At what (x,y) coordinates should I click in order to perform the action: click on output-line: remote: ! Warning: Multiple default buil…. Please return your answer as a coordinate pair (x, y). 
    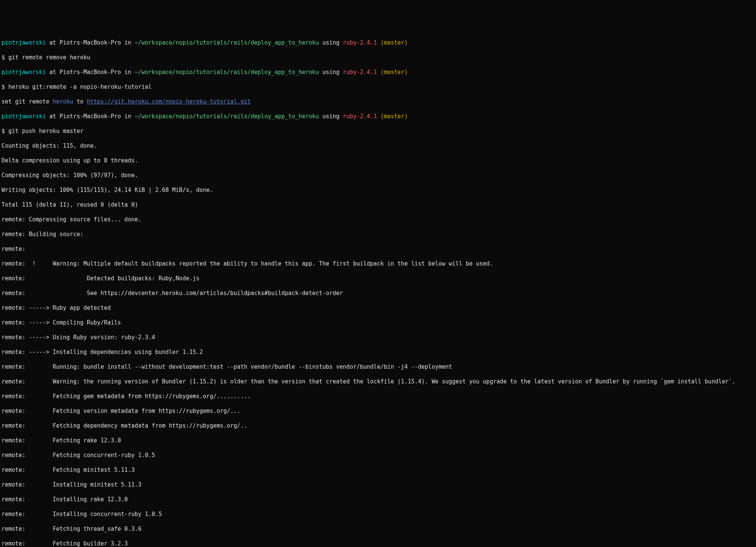
    Looking at the image, I should click on (378, 264).